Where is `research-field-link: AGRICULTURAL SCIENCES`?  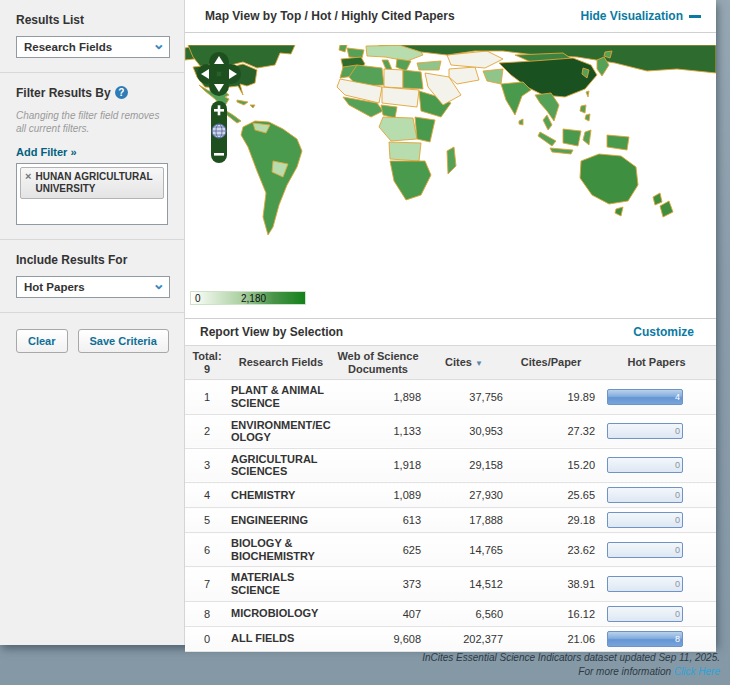 research-field-link: AGRICULTURAL SCIENCES is located at coordinates (281, 465).